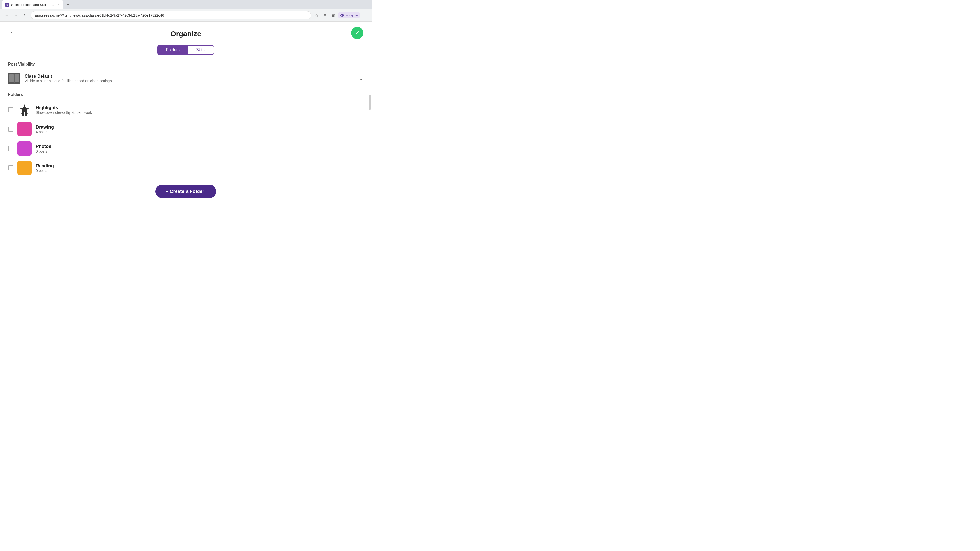 The image size is (980, 551). Describe the element at coordinates (186, 135) in the screenshot. I see `folders-section: Folders Highlights Showcase noteworthy s…` at that location.